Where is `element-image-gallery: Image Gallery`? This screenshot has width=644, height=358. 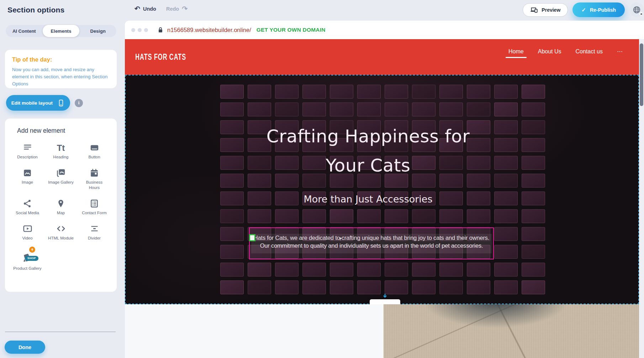 element-image-gallery: Image Gallery is located at coordinates (61, 179).